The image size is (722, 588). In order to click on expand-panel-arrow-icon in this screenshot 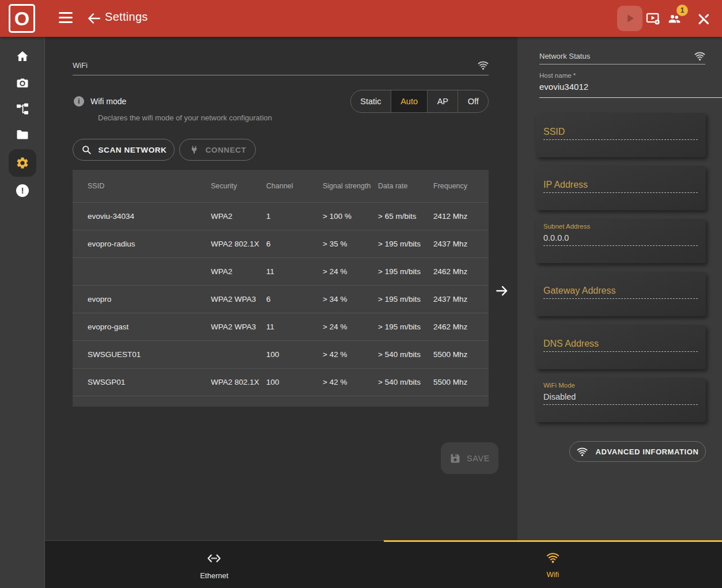, I will do `click(502, 291)`.